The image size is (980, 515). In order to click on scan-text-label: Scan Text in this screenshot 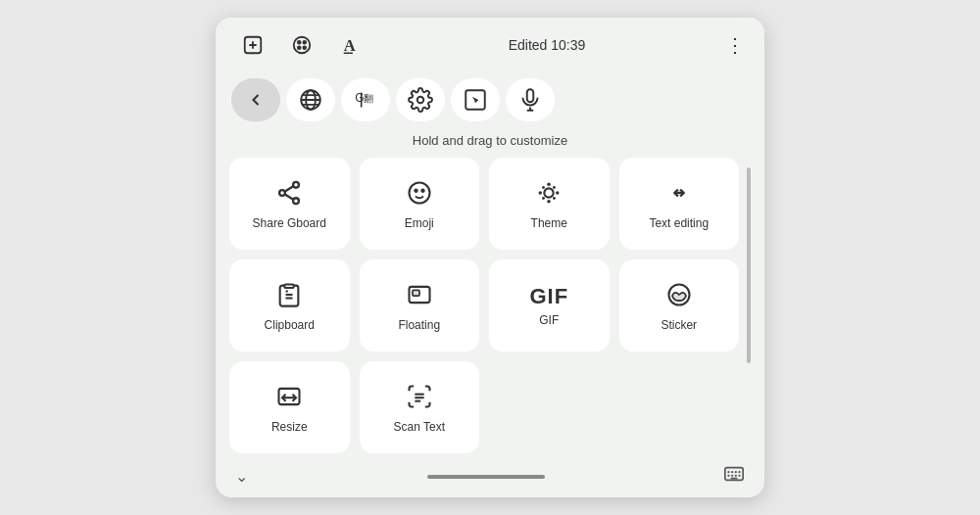, I will do `click(419, 427)`.